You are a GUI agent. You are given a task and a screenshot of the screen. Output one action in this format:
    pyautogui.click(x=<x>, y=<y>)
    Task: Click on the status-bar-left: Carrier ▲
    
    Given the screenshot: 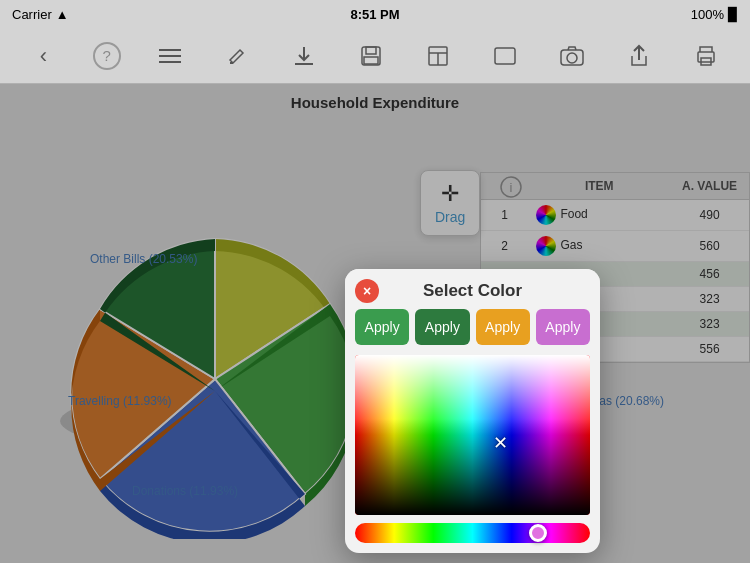 What is the action you would take?
    pyautogui.click(x=40, y=14)
    